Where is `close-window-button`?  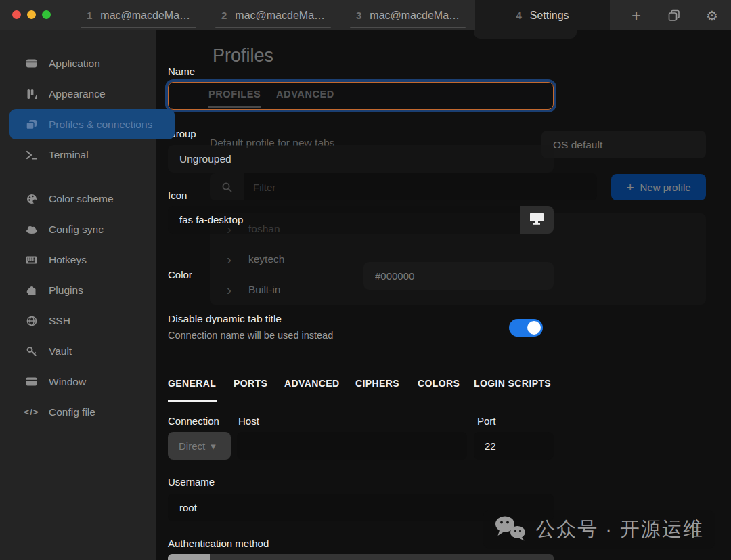
close-window-button is located at coordinates (16, 15).